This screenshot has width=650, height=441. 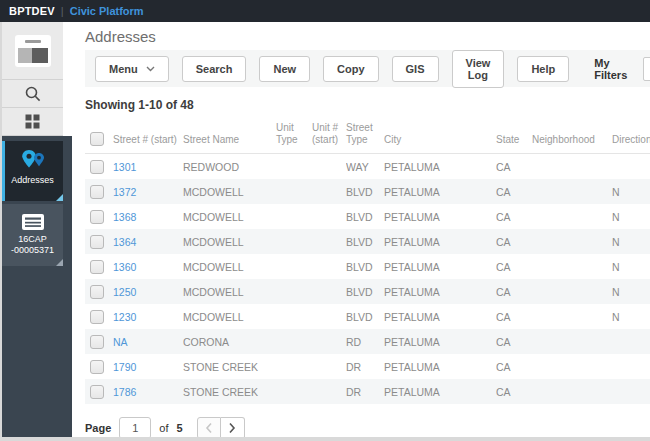 I want to click on tab-label-line1: 16CAP, so click(x=32, y=240).